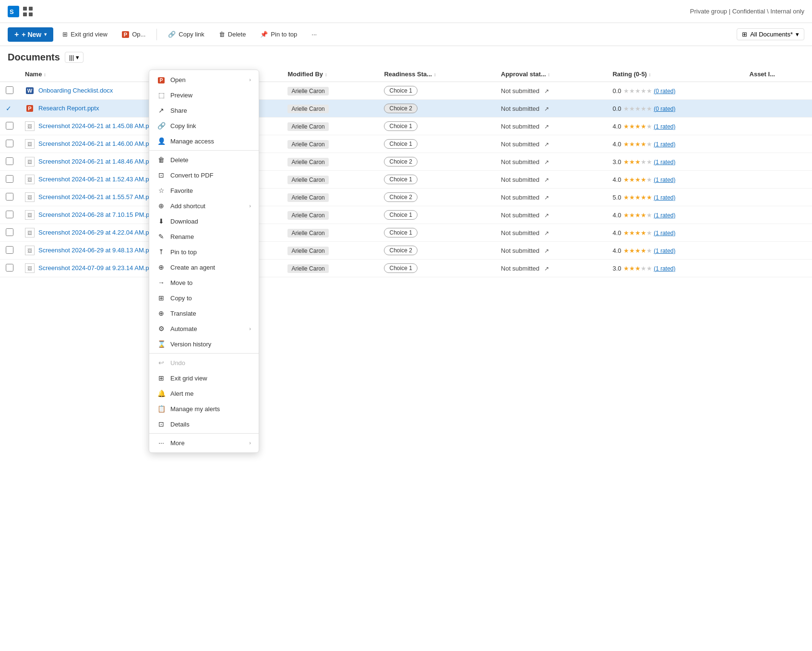 The height and width of the screenshot is (651, 812). Describe the element at coordinates (10, 144) in the screenshot. I see `row-checkbox-cell` at that location.